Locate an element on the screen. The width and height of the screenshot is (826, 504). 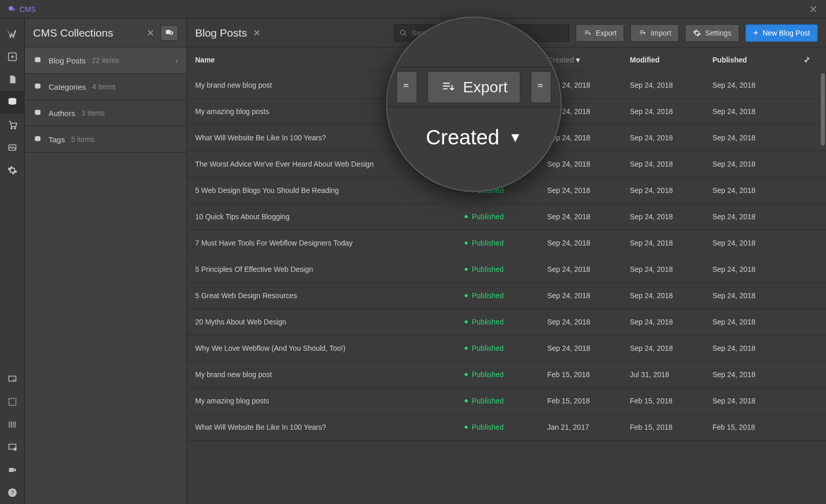
left-rail: ? is located at coordinates (12, 261).